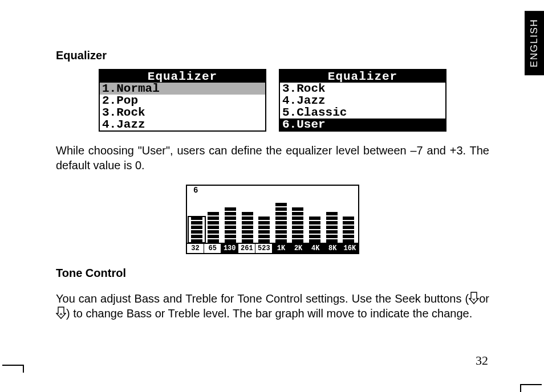 This screenshot has width=544, height=392. I want to click on equalizer-graph: 6 32651302615231K2K4K8K16K, so click(273, 219).